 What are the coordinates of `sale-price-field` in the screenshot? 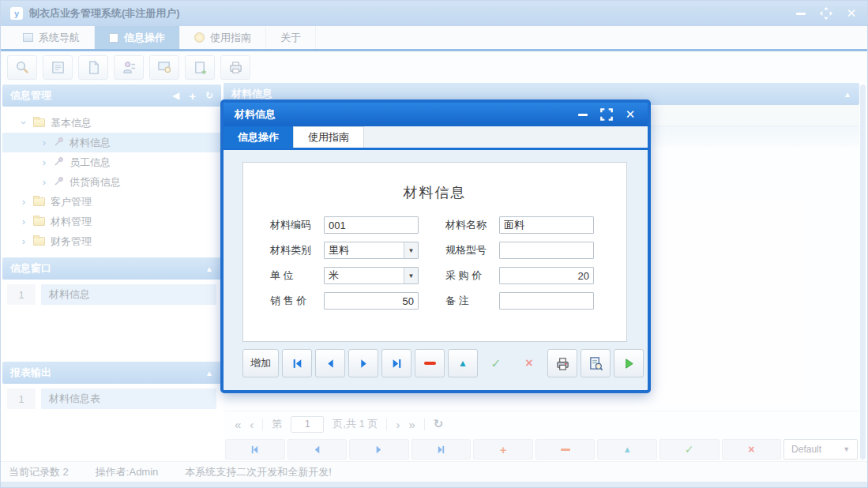 It's located at (371, 301).